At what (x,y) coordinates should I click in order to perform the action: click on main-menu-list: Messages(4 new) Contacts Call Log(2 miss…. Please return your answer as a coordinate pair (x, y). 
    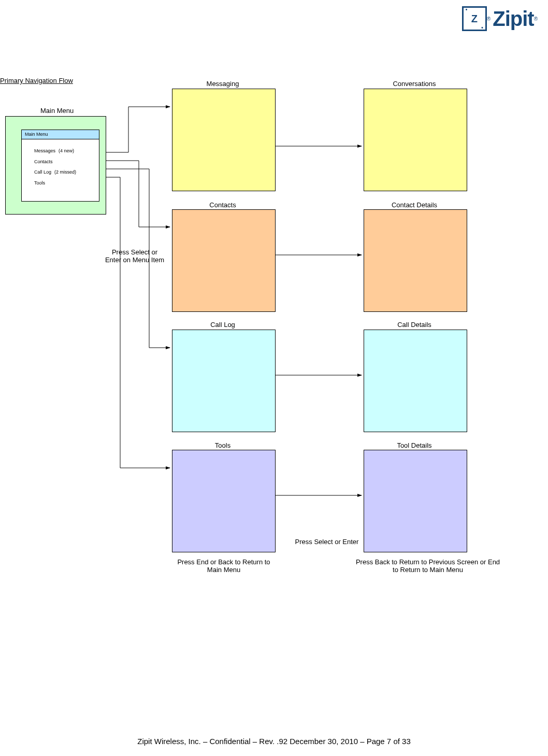
    Looking at the image, I should click on (60, 164).